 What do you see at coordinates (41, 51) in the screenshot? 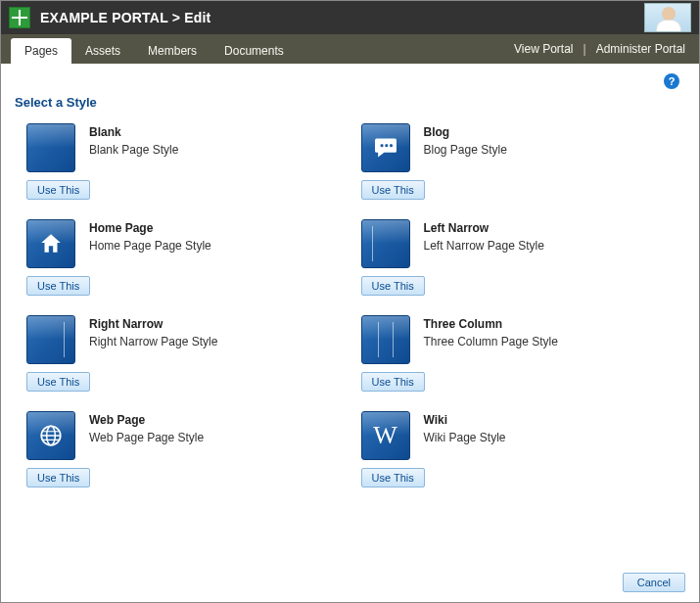
I see `tab-pages: Pages` at bounding box center [41, 51].